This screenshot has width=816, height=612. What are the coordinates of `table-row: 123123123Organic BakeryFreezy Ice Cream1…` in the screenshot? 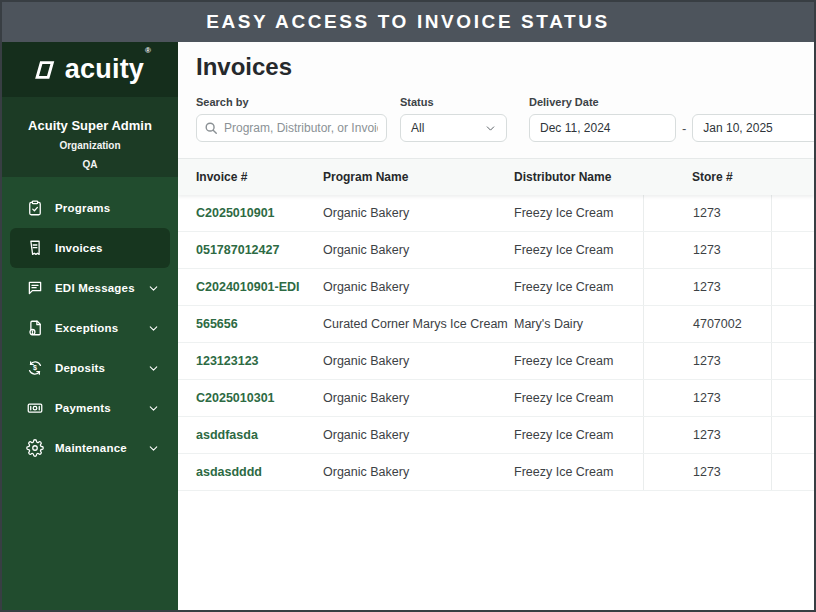 It's located at (496, 362).